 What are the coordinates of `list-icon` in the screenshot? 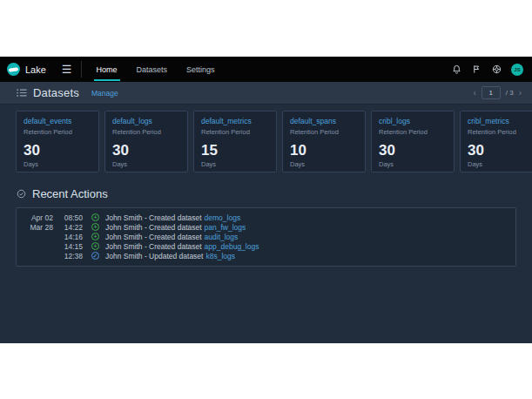 It's located at (22, 92).